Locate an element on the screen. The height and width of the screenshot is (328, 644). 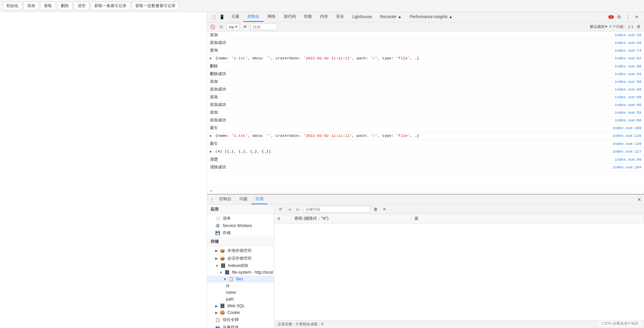
tab-memory: 内存 is located at coordinates (324, 17).